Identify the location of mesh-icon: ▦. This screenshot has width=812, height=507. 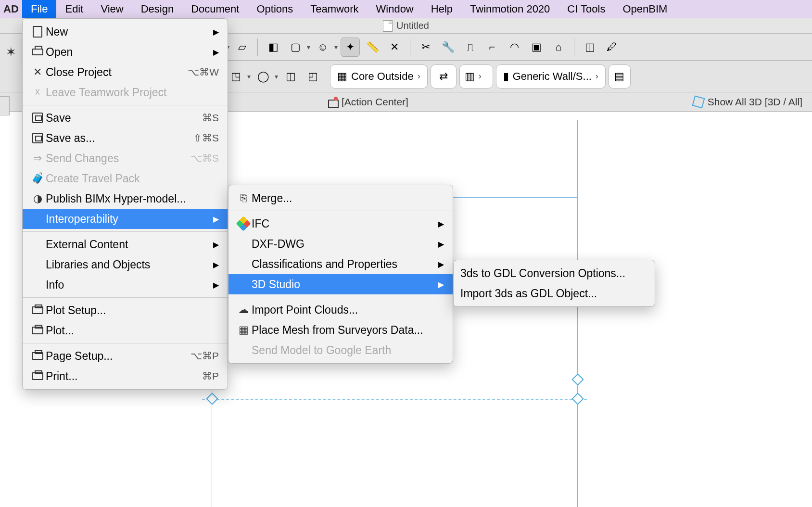
(243, 330).